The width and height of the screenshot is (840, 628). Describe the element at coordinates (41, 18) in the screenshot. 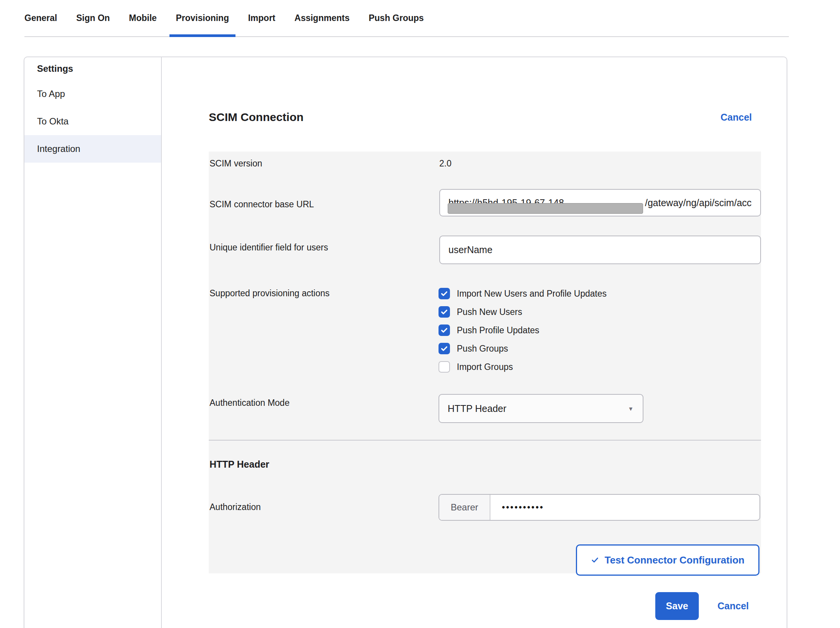

I see `tab-general: General` at that location.